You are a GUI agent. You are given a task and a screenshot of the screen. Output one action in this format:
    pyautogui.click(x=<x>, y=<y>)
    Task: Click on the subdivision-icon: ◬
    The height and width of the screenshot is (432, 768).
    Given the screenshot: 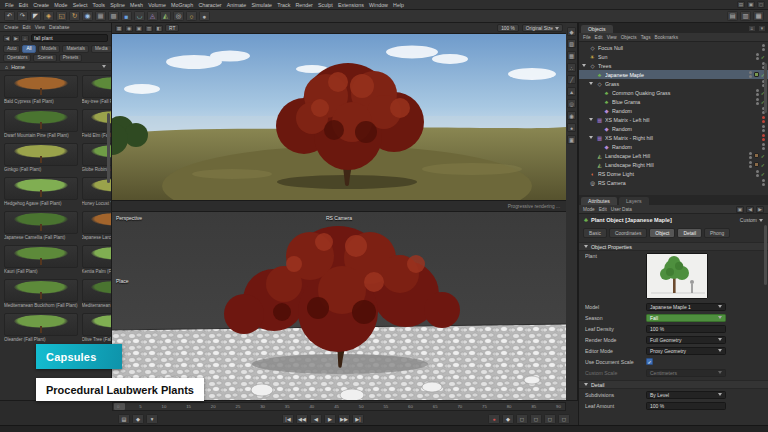 What is the action you would take?
    pyautogui.click(x=152, y=16)
    